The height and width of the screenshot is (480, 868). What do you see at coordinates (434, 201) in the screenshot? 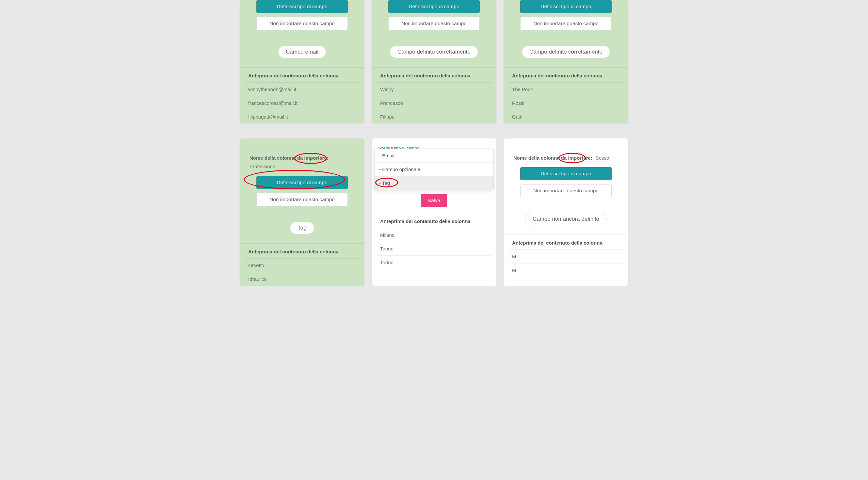
I see `save-button: Salva` at bounding box center [434, 201].